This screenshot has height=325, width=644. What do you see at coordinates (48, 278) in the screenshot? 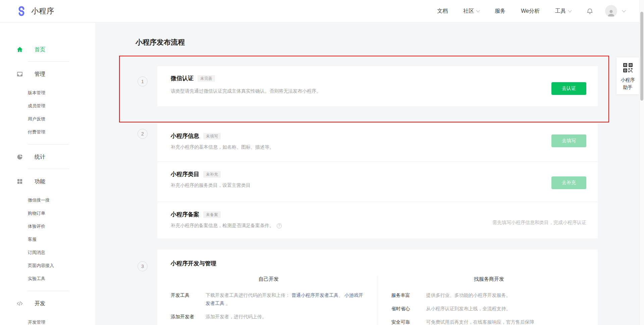
I see `sidebar-item-experiment-tools: 实验工具` at bounding box center [48, 278].